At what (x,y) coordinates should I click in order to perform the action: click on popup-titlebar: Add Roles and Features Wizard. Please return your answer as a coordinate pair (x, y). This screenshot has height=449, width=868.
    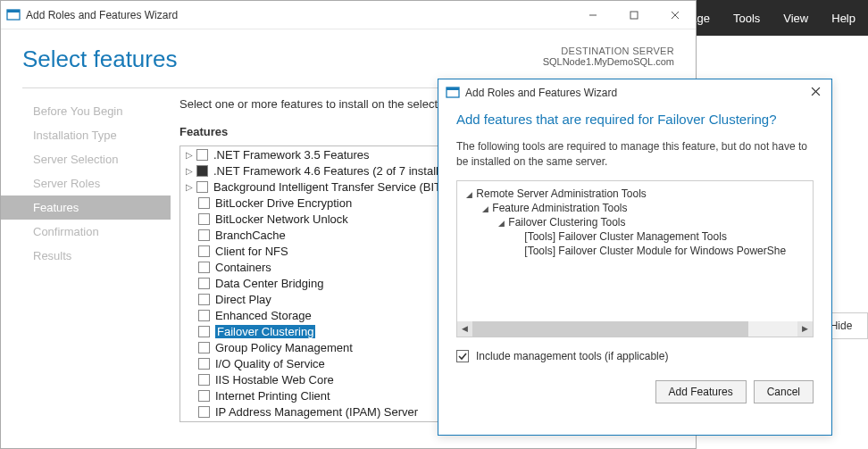
    Looking at the image, I should click on (635, 93).